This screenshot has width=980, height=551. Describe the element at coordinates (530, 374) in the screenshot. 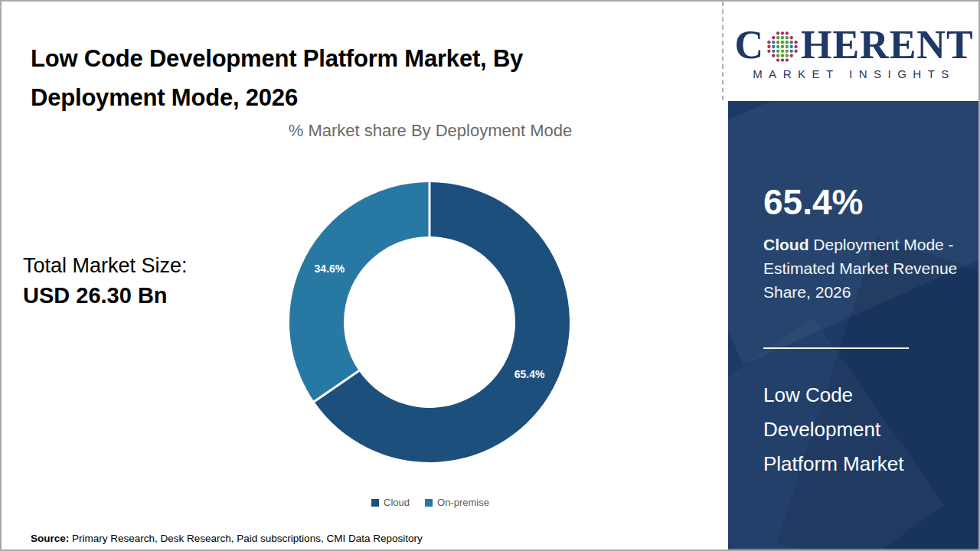

I see `slice-label-cloud: 65.4%` at that location.